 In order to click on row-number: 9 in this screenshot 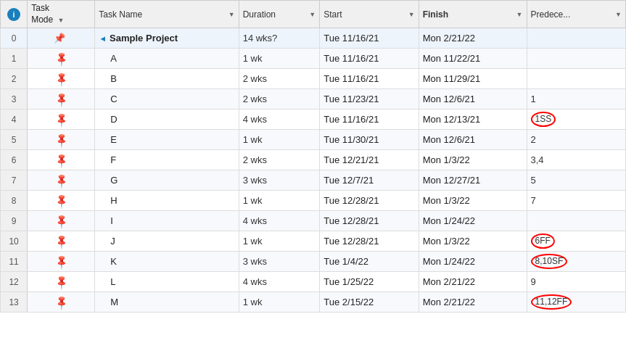, I will do `click(15, 221)`.